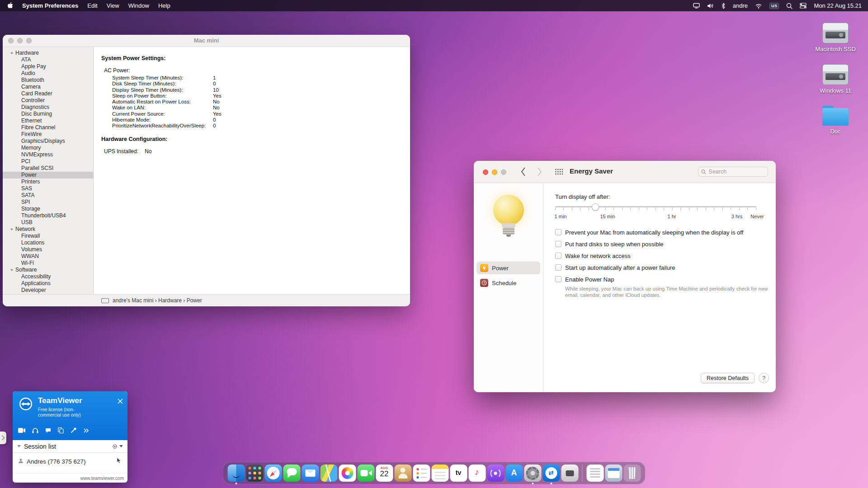  I want to click on spotlight-search-icon, so click(789, 6).